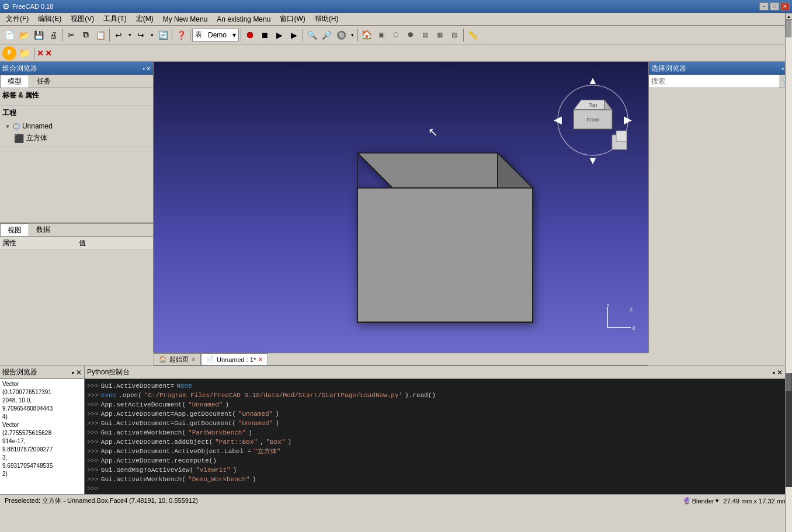 The height and width of the screenshot is (532, 792). Describe the element at coordinates (9, 53) in the screenshot. I see `part-icon: P` at that location.